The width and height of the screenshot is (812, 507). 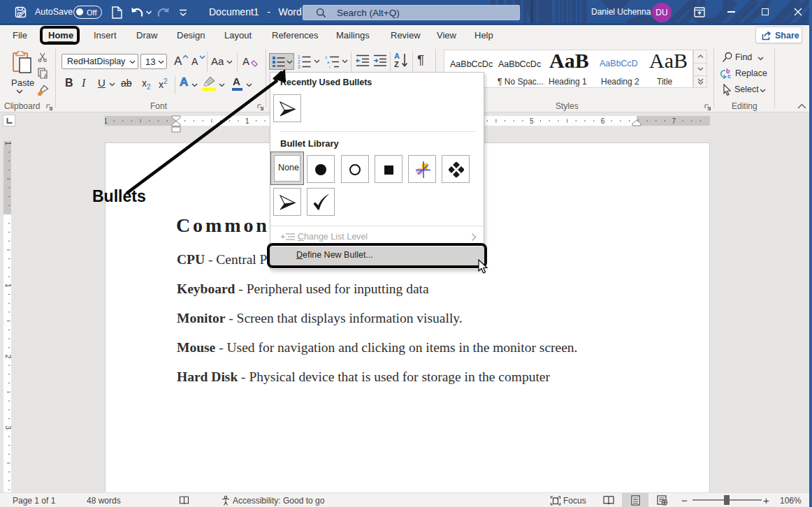 I want to click on svg-text: i, so click(x=330, y=67).